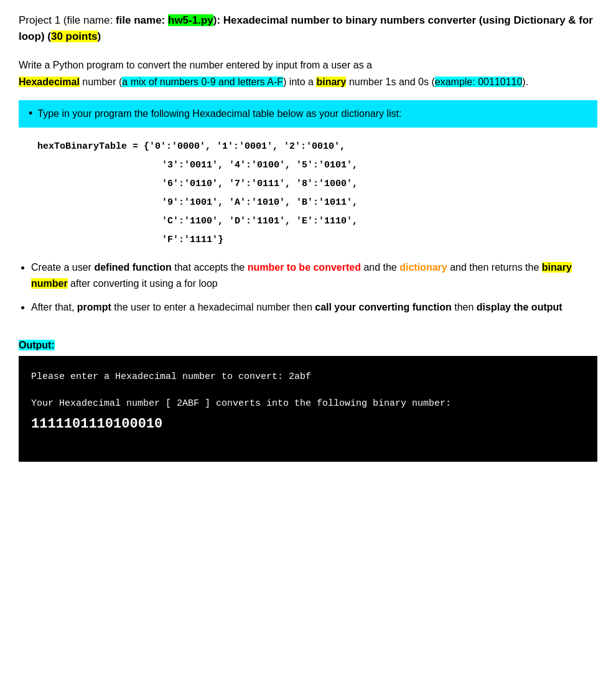 Image resolution: width=616 pixels, height=687 pixels. Describe the element at coordinates (95, 307) in the screenshot. I see `b3-prompt: prompt` at that location.